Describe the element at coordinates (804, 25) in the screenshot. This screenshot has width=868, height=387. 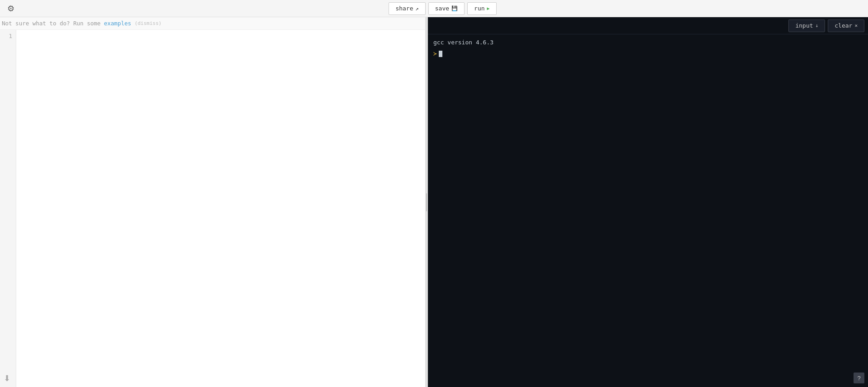
I see `input-label: input` at that location.